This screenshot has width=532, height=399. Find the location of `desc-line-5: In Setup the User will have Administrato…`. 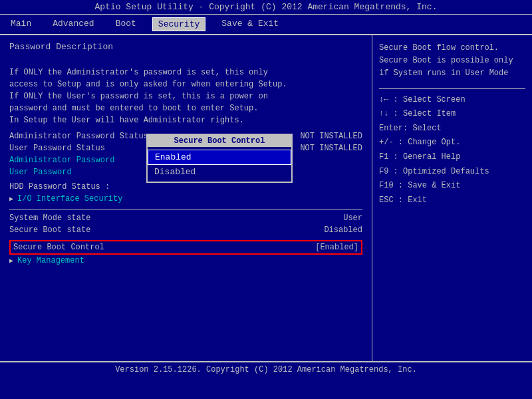

desc-line-5: In Setup the User will have Administrato… is located at coordinates (186, 120).